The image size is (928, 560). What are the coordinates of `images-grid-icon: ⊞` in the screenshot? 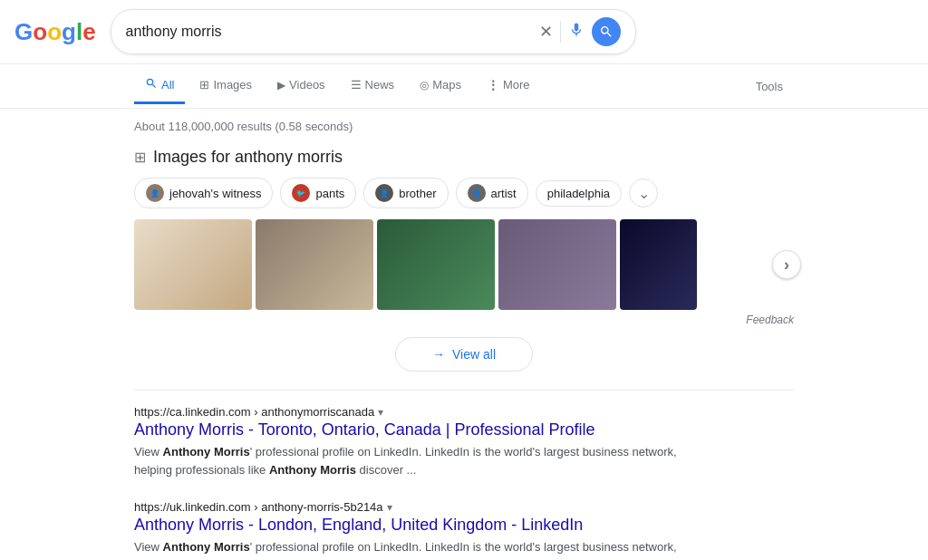 It's located at (140, 158).